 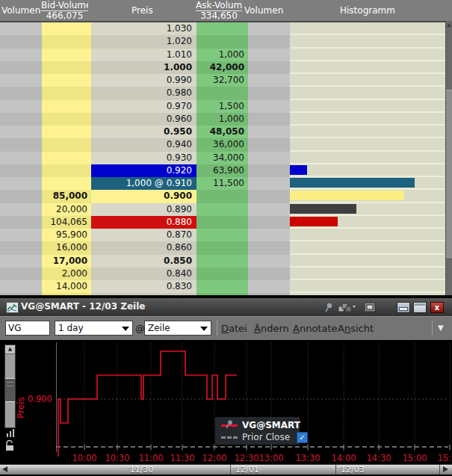 I want to click on zoom-slider: ▲, so click(x=10, y=386).